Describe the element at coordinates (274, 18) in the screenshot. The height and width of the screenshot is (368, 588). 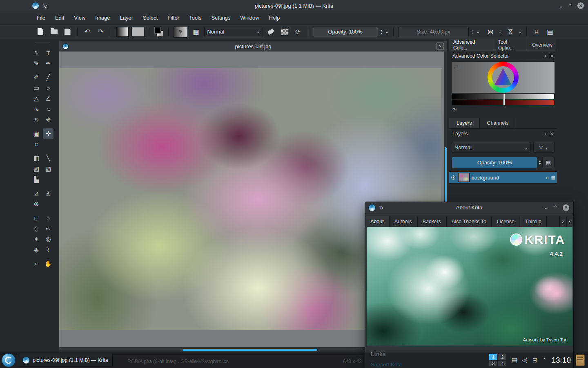
I see `menu-help: Help` at that location.